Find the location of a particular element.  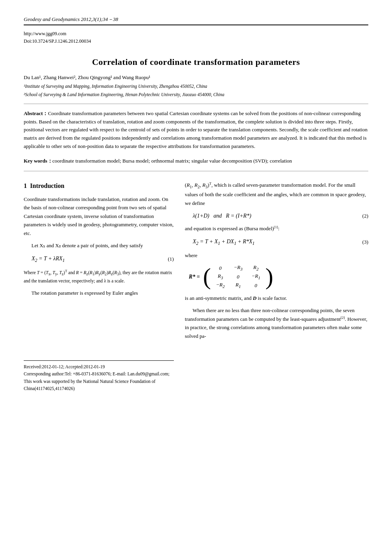

eq1-number: (1) is located at coordinates (171, 259).